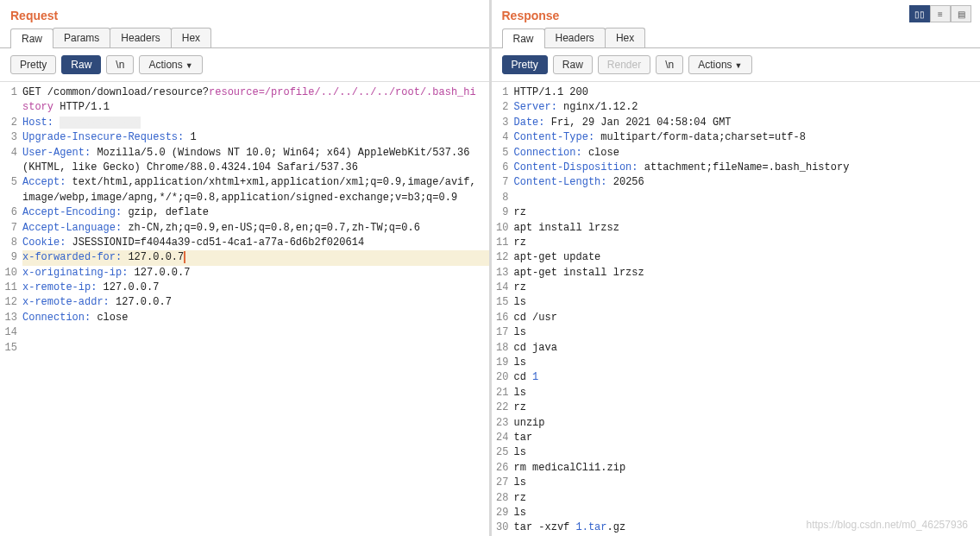 This screenshot has height=536, width=980. I want to click on code-line: 29ls, so click(737, 513).